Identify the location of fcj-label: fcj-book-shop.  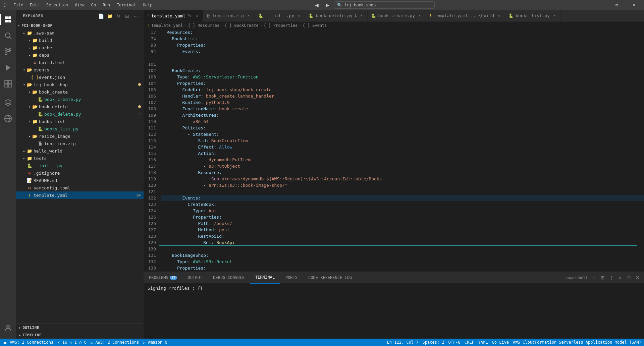
(85, 84).